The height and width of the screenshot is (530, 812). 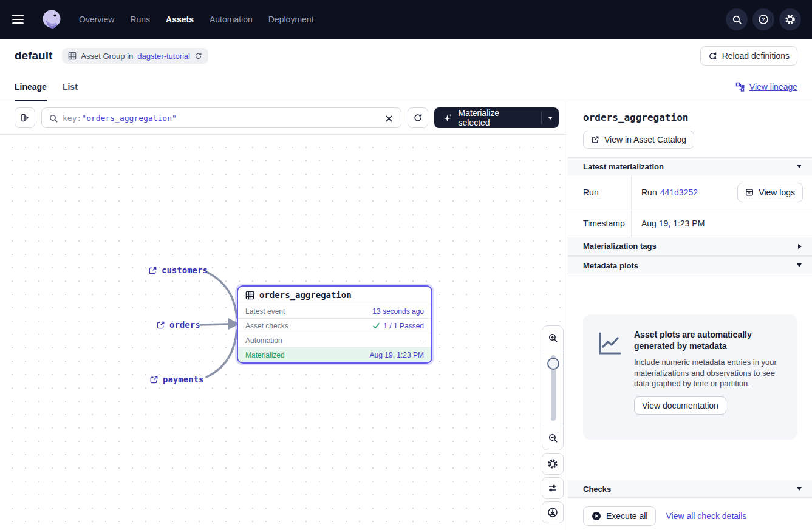 I want to click on nav-deployment: Deployment, so click(x=292, y=19).